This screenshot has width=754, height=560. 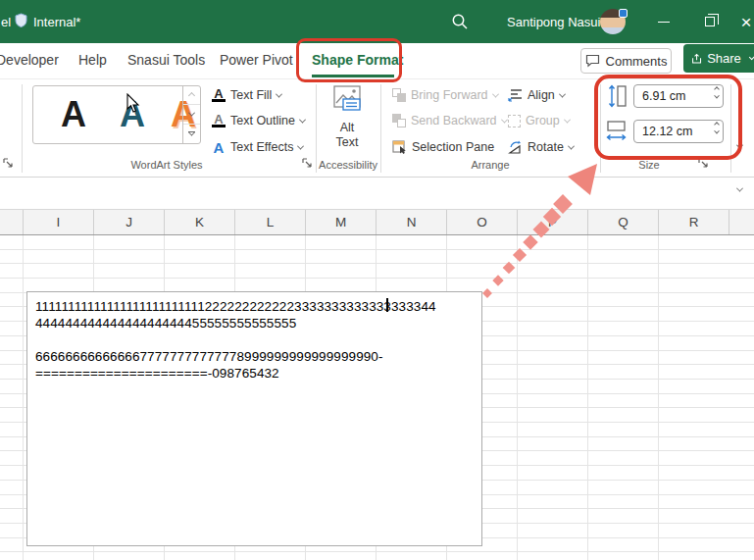 I want to click on alt-text-label-2: Text, so click(x=347, y=143).